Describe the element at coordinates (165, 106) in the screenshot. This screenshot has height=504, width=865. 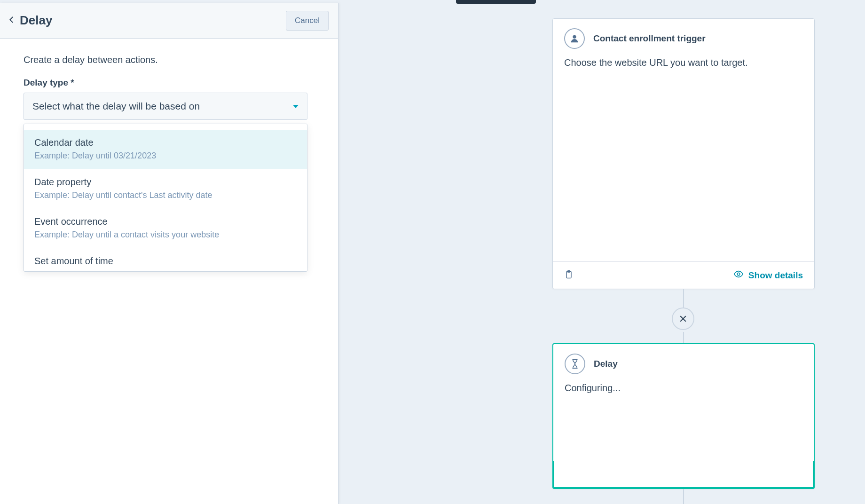
I see `delay-type-select: Select what the delay will be based on` at that location.